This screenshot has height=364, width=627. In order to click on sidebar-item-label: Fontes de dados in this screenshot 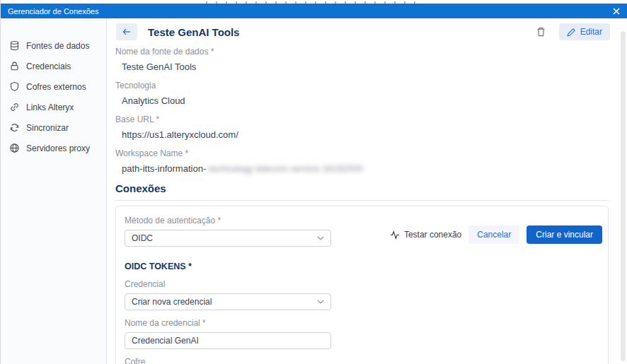, I will do `click(58, 46)`.